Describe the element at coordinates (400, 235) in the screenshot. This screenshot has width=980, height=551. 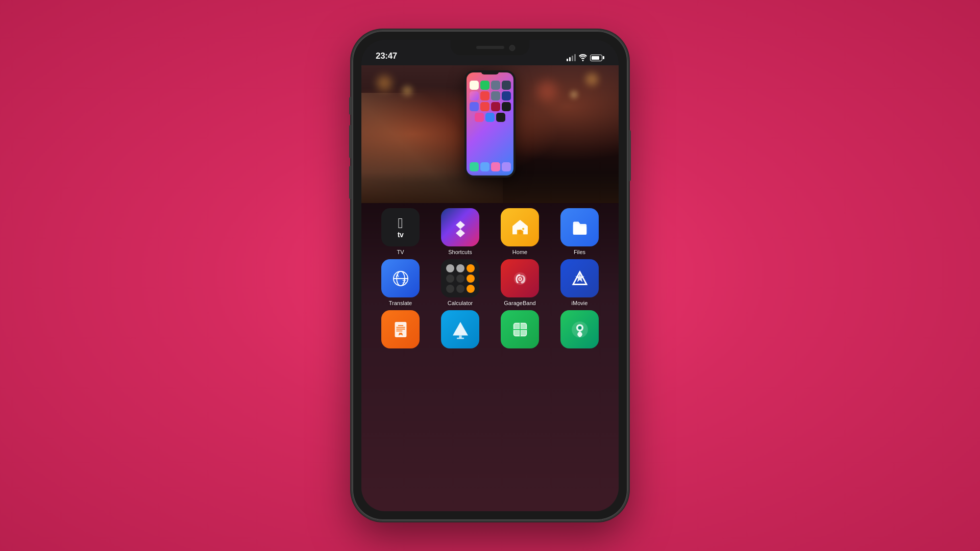
I see `tv-text: tv` at that location.